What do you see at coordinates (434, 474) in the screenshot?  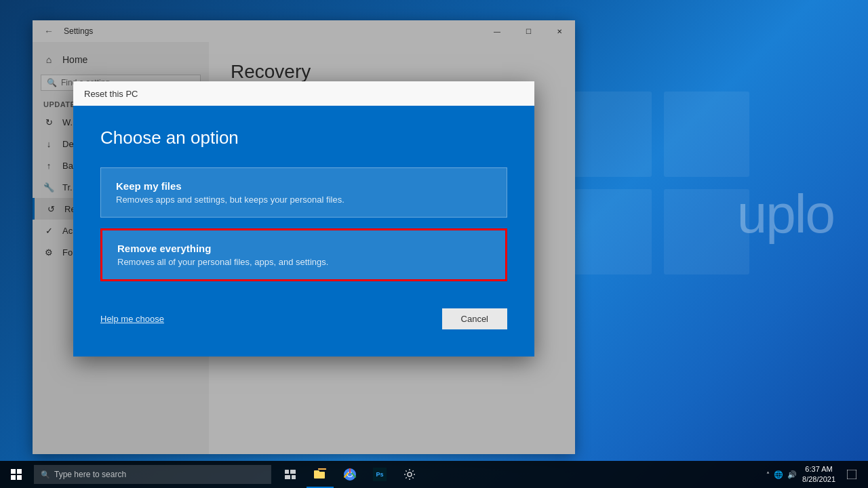 I see `taskbar: 🔍 Type here to search` at bounding box center [434, 474].